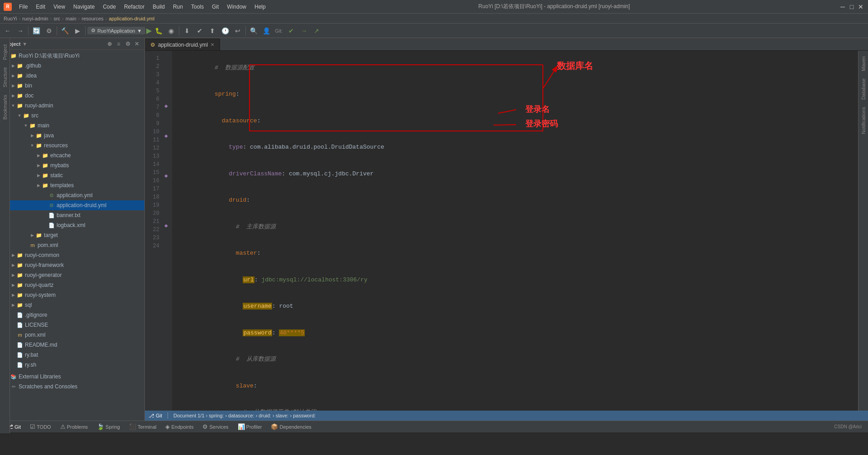 The width and height of the screenshot is (868, 455). What do you see at coordinates (200, 31) in the screenshot?
I see `vcs-commit-button: ✔` at bounding box center [200, 31].